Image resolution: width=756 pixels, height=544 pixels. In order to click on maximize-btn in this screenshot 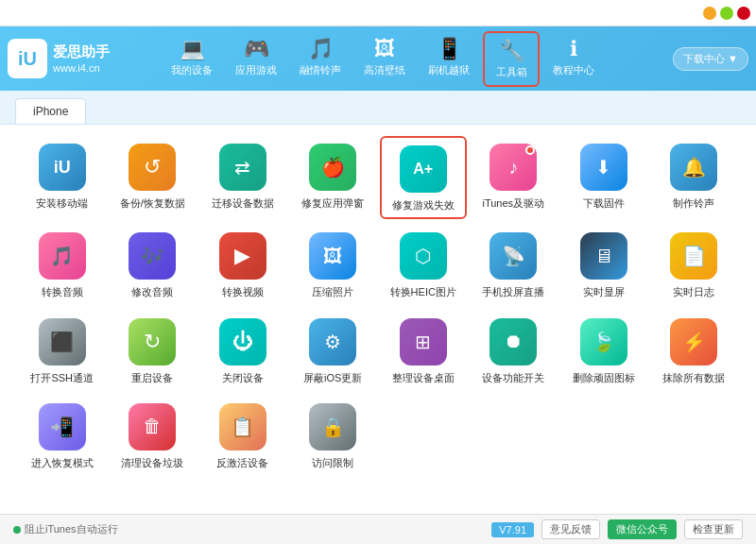, I will do `click(727, 13)`.